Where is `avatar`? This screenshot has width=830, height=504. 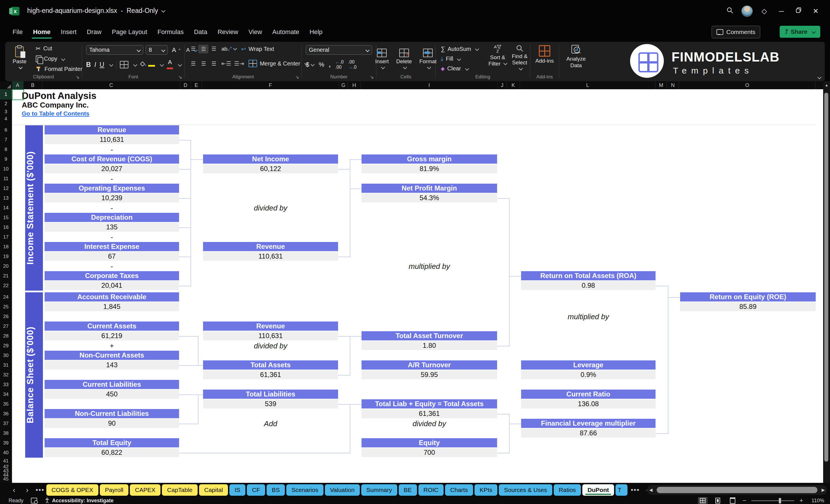
avatar is located at coordinates (747, 11).